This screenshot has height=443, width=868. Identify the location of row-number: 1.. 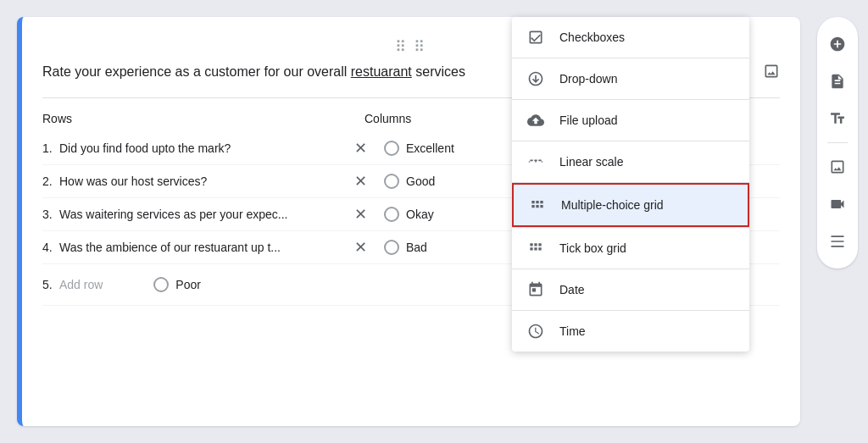
(51, 148).